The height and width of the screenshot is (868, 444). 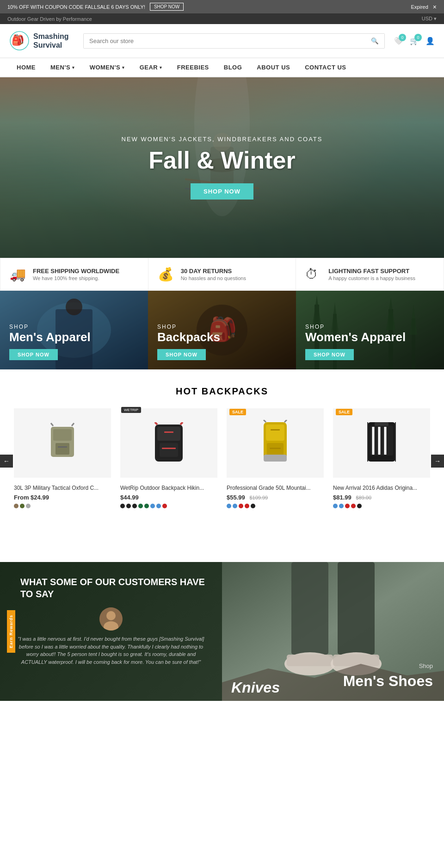 I want to click on womens-shop-label: SHOP, so click(x=370, y=327).